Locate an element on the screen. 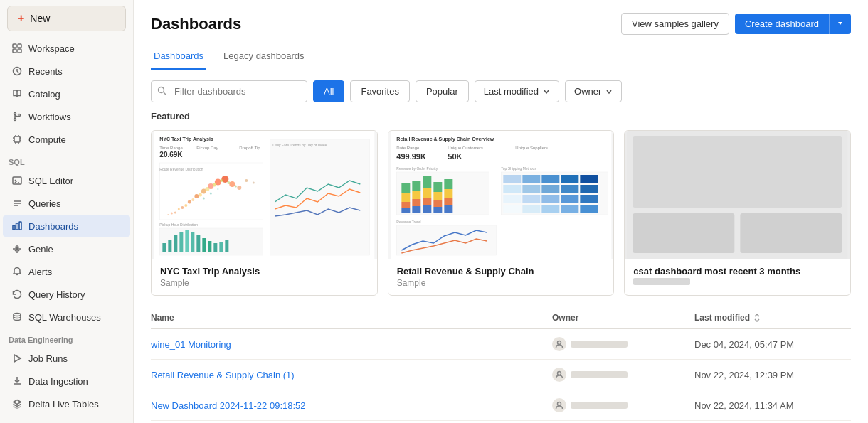 The image size is (868, 423). sidebar-item-query-history-label: Query History is located at coordinates (57, 294).